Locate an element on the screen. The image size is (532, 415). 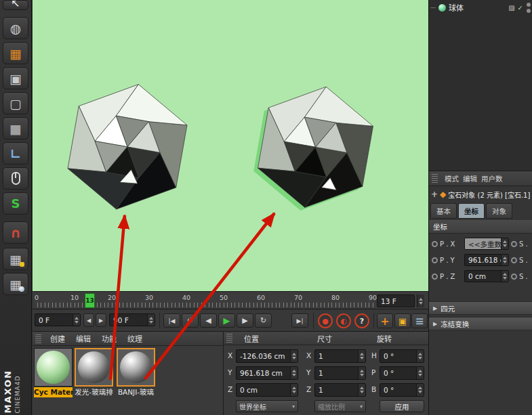
range-start-stepper is located at coordinates (76, 320).